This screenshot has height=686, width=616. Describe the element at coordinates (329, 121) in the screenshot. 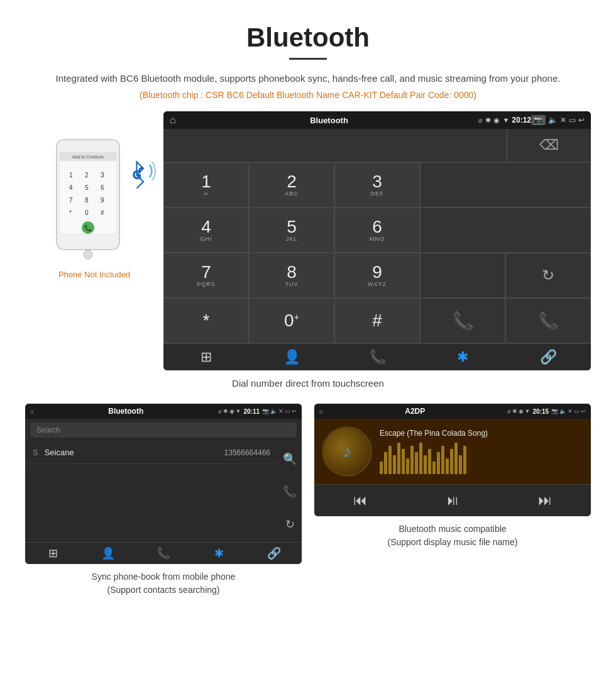

I see `dialer-title: Bluetooth` at that location.